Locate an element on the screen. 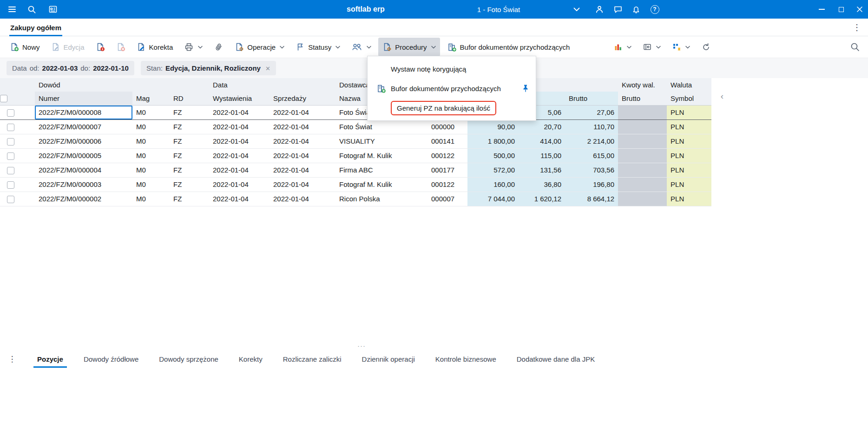 Image resolution: width=868 pixels, height=437 pixels. collapse-columns-icon is located at coordinates (722, 96).